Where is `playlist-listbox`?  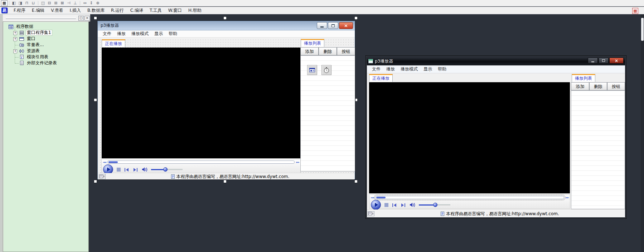
playlist-listbox is located at coordinates (598, 150).